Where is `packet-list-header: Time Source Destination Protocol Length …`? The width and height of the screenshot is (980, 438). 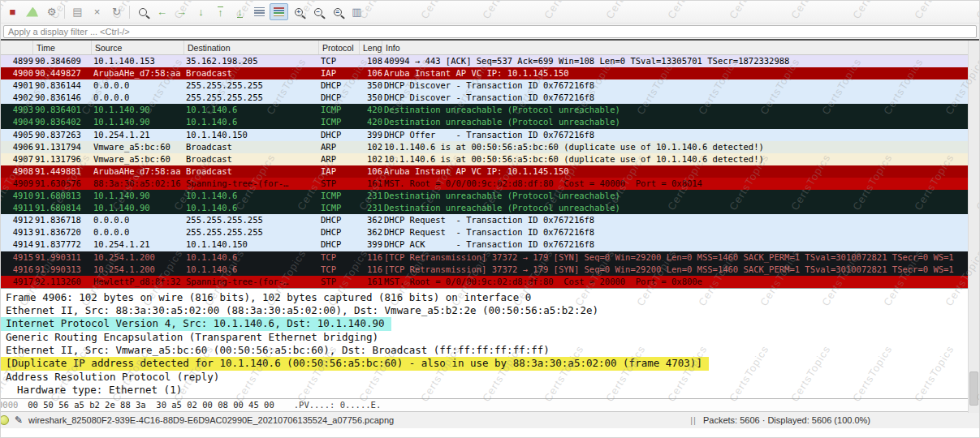
packet-list-header: Time Source Destination Protocol Length … is located at coordinates (485, 48).